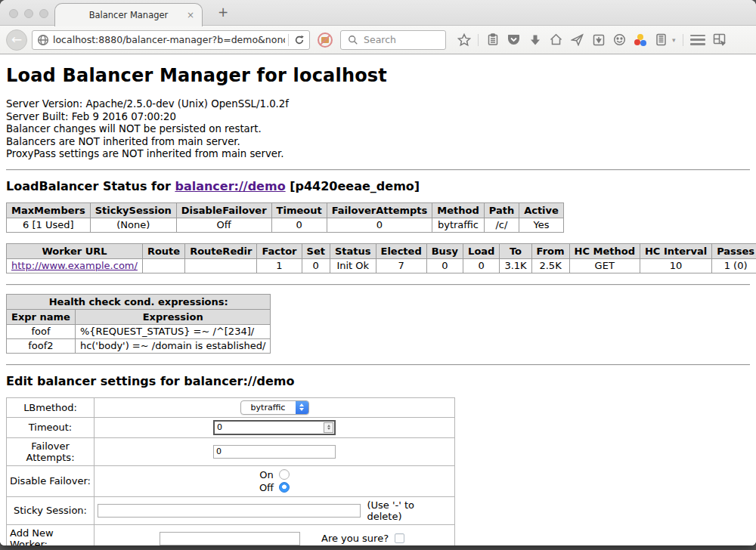 The width and height of the screenshot is (756, 550). What do you see at coordinates (224, 225) in the screenshot?
I see `cell-disablefailover: Off` at bounding box center [224, 225].